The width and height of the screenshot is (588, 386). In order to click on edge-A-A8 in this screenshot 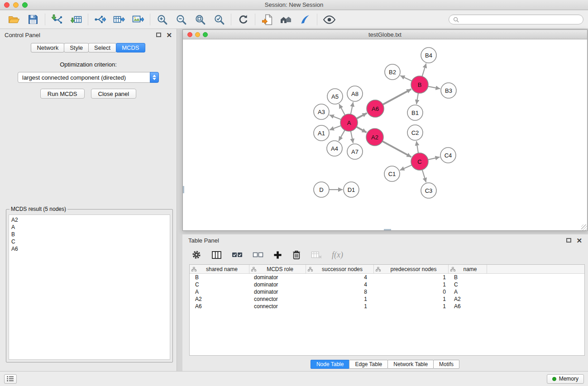, I will do `click(352, 109)`.